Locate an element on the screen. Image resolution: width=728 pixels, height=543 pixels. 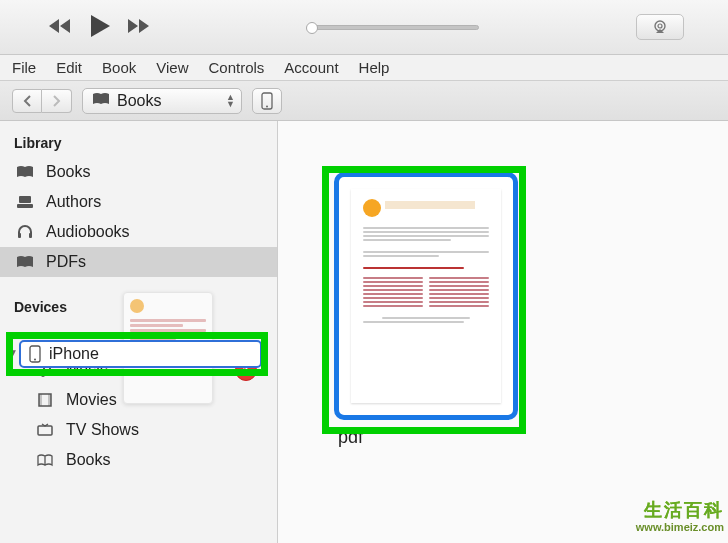
sidebar-item-label: Movies is located at coordinates (92, 400).